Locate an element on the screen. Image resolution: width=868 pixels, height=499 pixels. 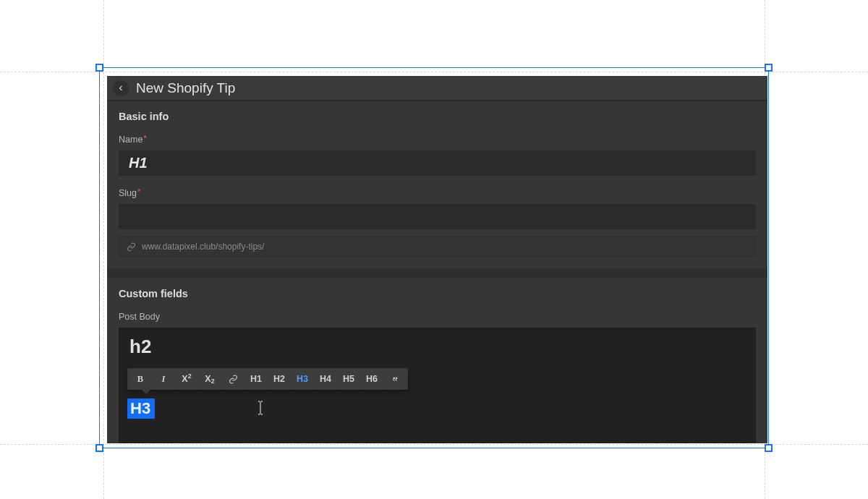
editor-line-h2: h2 is located at coordinates (437, 347).